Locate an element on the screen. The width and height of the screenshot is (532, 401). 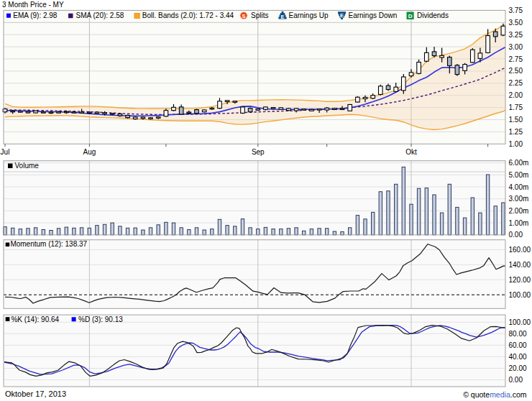
svg-text: 140.00 is located at coordinates (520, 264).